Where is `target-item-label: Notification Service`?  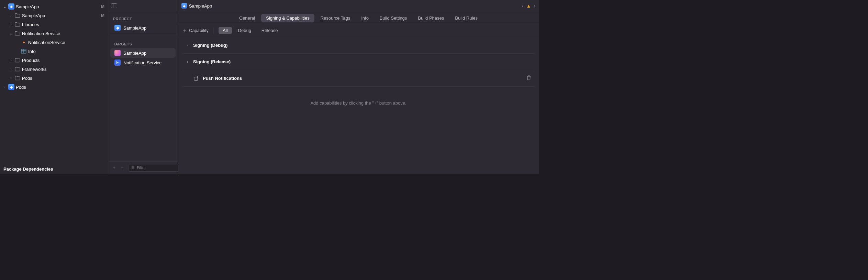
target-item-label: Notification Service is located at coordinates (142, 63).